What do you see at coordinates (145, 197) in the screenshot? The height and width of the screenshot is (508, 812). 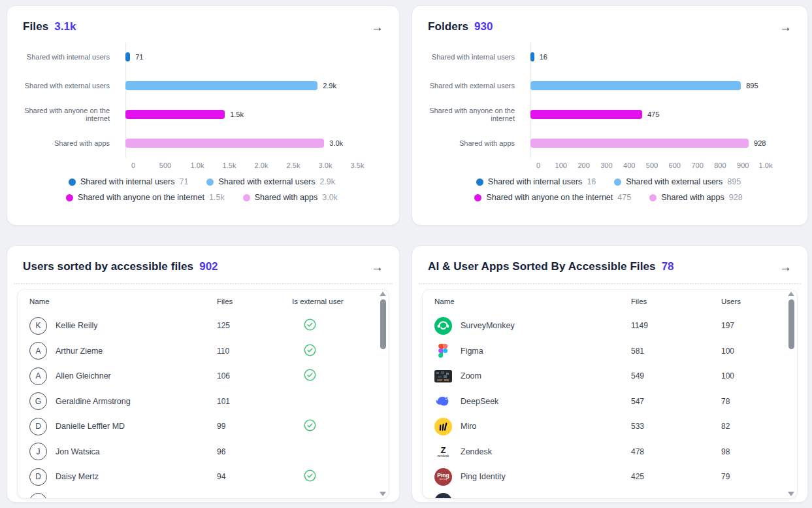 I see `legend-item: Shared with anyone on the internet1.5k` at bounding box center [145, 197].